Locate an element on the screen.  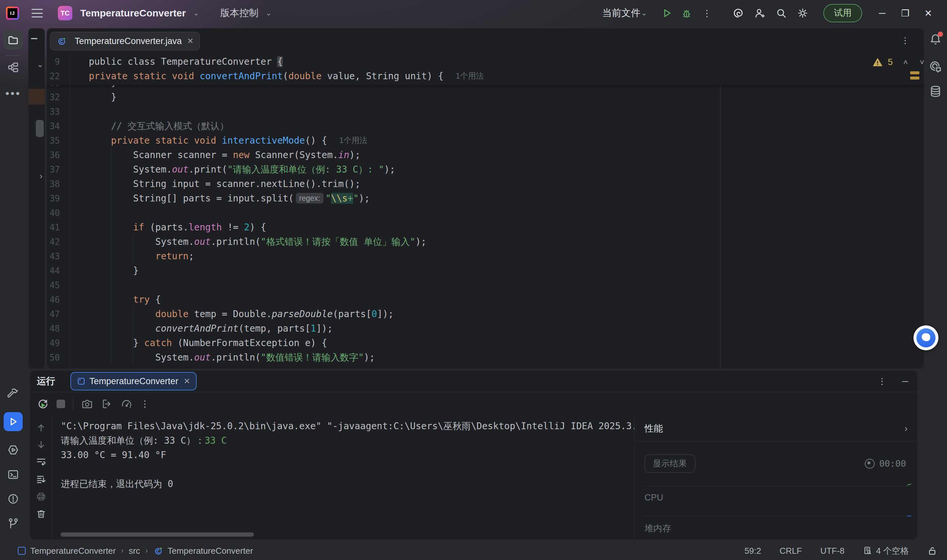
line-content: } catch (NumberFormatException e) { is located at coordinates (208, 343).